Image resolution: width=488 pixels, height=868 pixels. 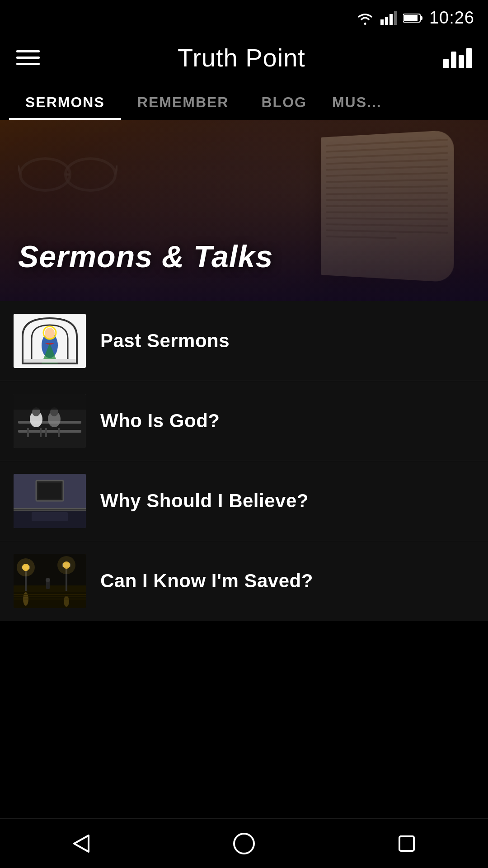 What do you see at coordinates (50, 581) in the screenshot?
I see `sermon-thumb-can-i-know` at bounding box center [50, 581].